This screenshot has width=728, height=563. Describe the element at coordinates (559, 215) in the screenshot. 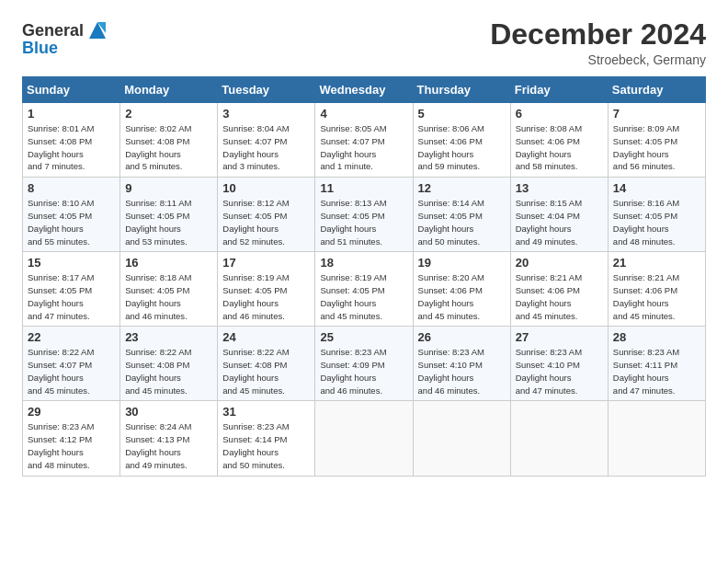

I see `table-row: 13 Sunrise: 8:15 AM Sunset: 4:04 PM Dayl…` at that location.